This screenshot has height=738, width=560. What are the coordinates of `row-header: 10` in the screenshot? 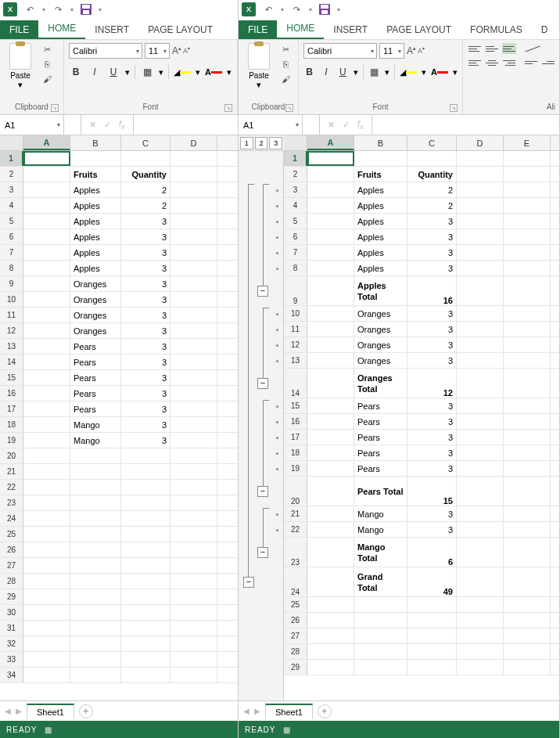 It's located at (12, 299).